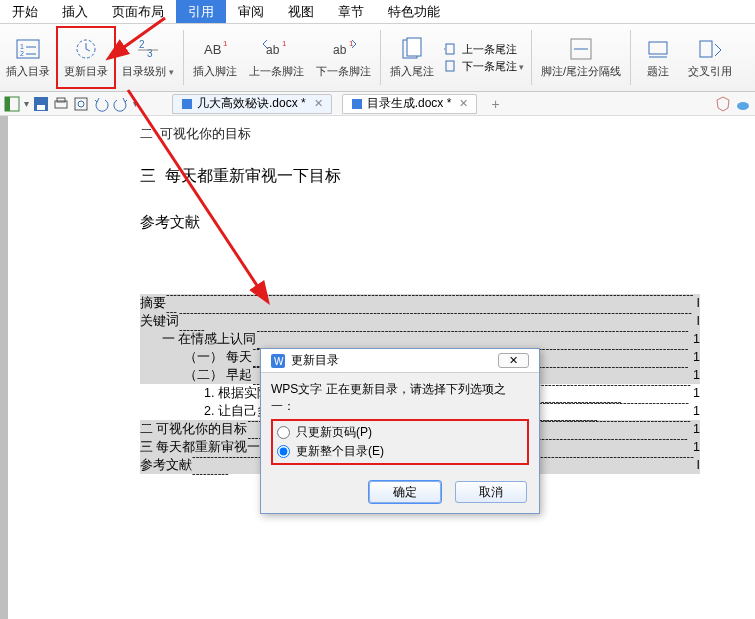  What do you see at coordinates (251, 12) in the screenshot?
I see `tab-review: 审阅` at bounding box center [251, 12].